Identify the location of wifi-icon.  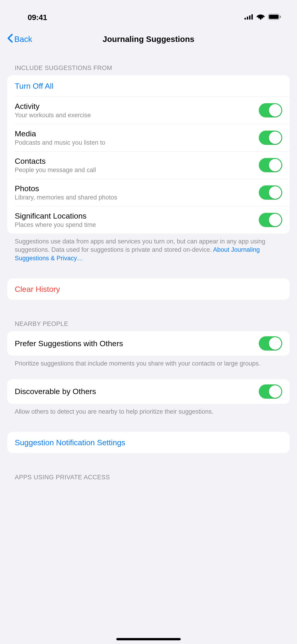
(260, 17).